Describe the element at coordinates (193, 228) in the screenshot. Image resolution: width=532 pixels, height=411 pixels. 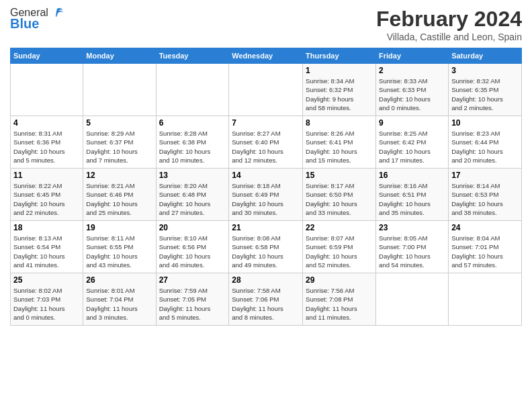
I see `day-number: 20` at that location.